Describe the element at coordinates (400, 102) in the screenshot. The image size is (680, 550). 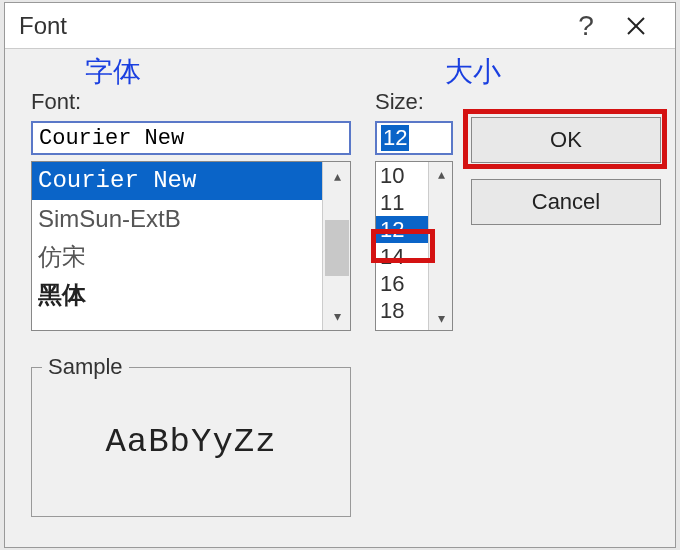
I see `size-label: Size:` at that location.